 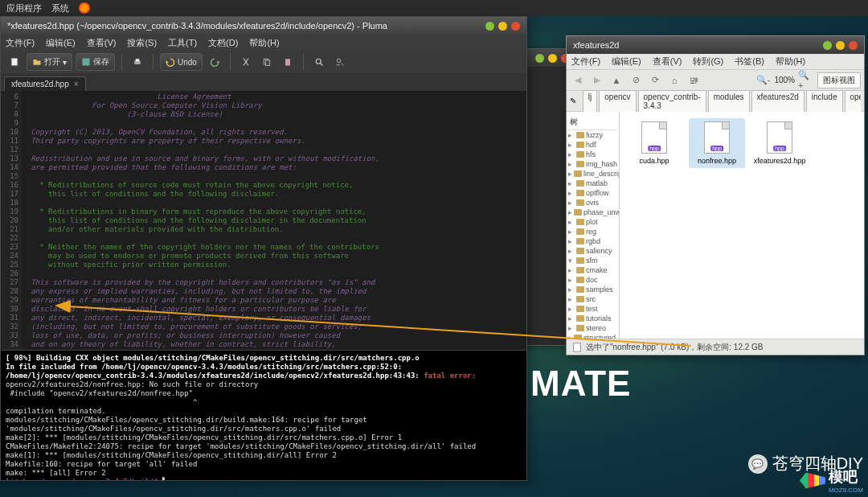 What do you see at coordinates (674, 80) in the screenshot?
I see `home-icon: ⌂` at bounding box center [674, 80].